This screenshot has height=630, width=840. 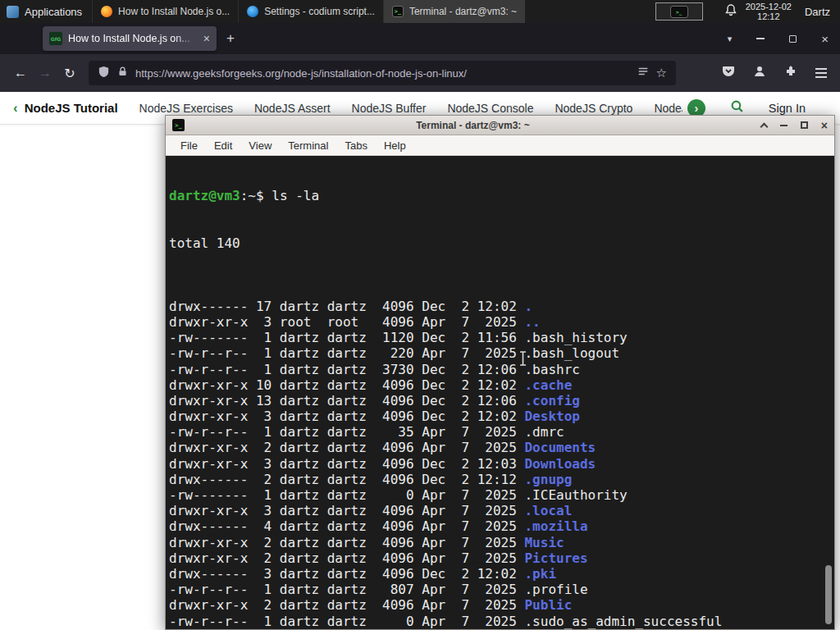 What do you see at coordinates (13, 11) in the screenshot?
I see `applications-menu-icon` at bounding box center [13, 11].